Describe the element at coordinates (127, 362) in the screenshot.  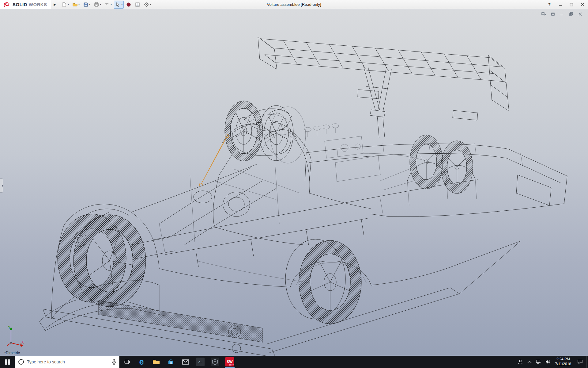
I see `task-view-icon` at that location.